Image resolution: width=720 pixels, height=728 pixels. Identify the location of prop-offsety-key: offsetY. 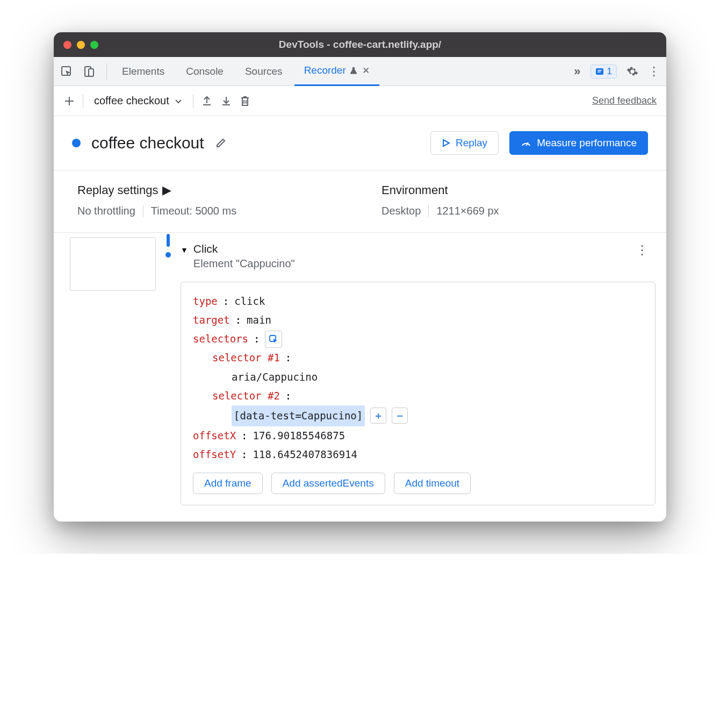
(214, 455).